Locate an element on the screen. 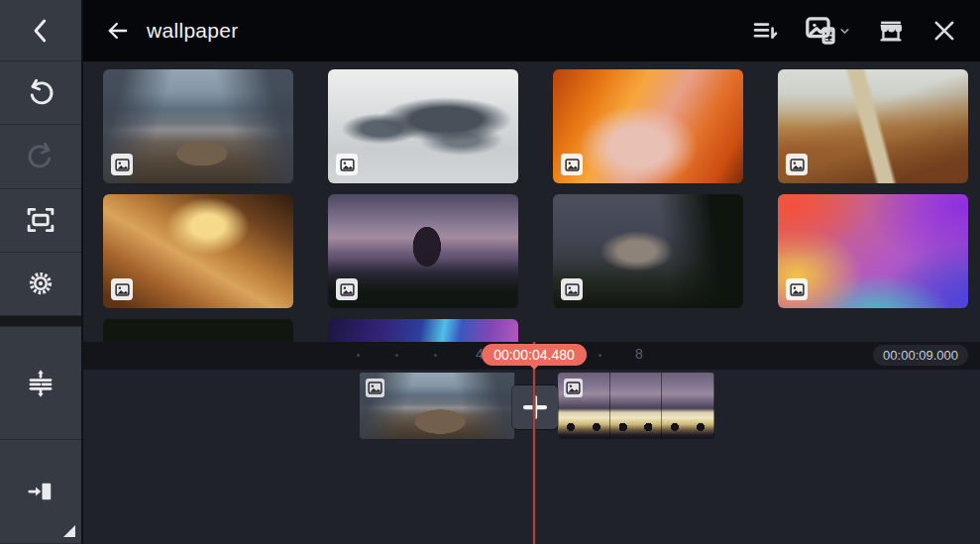 This screenshot has width=980, height=544. toolbar-sidebar is located at coordinates (42, 272).